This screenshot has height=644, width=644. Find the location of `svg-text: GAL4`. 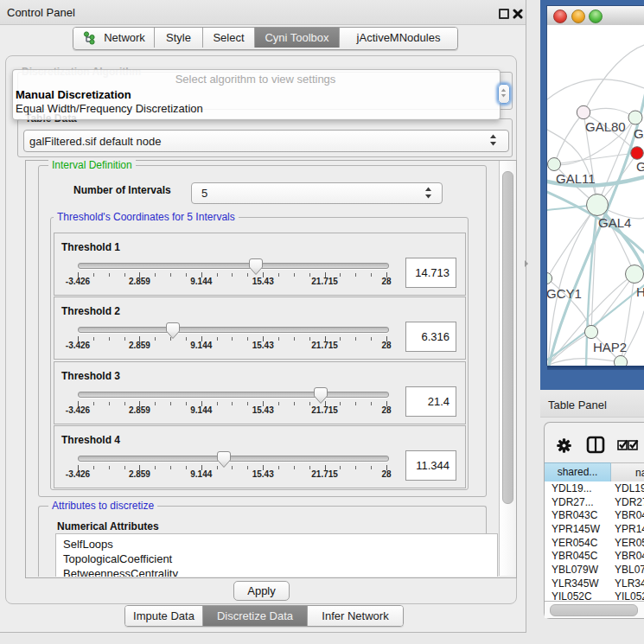

svg-text: GAL4 is located at coordinates (615, 223).